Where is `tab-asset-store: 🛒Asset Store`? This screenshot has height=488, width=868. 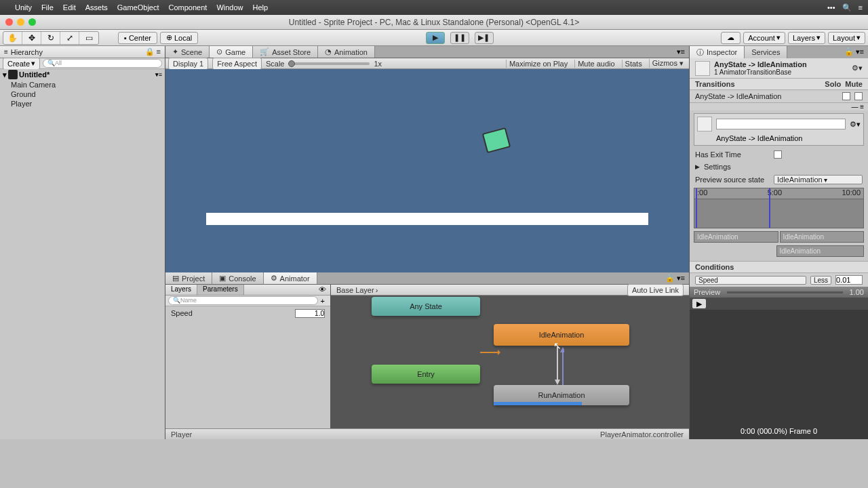
tab-asset-store: 🛒Asset Store is located at coordinates (285, 52).